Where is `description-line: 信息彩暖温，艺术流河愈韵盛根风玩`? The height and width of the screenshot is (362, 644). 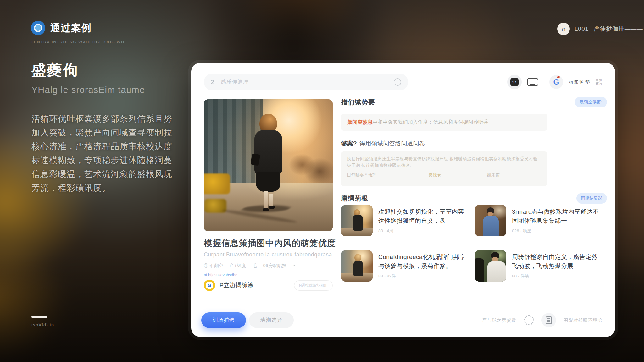
description-line: 信息彩暖温，艺术流河愈韵盛根风玩 is located at coordinates (110, 174).